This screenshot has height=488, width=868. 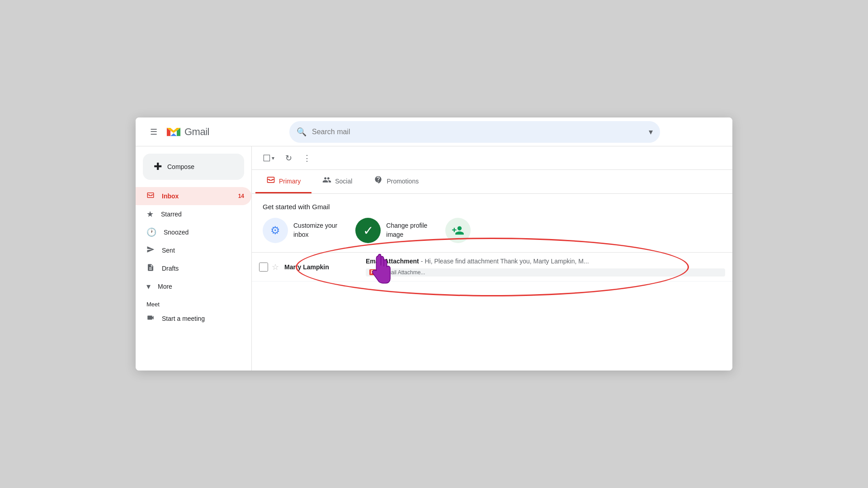 What do you see at coordinates (492, 158) in the screenshot?
I see `toolbar: ☐ ▾ ↻ ⋮` at bounding box center [492, 158].